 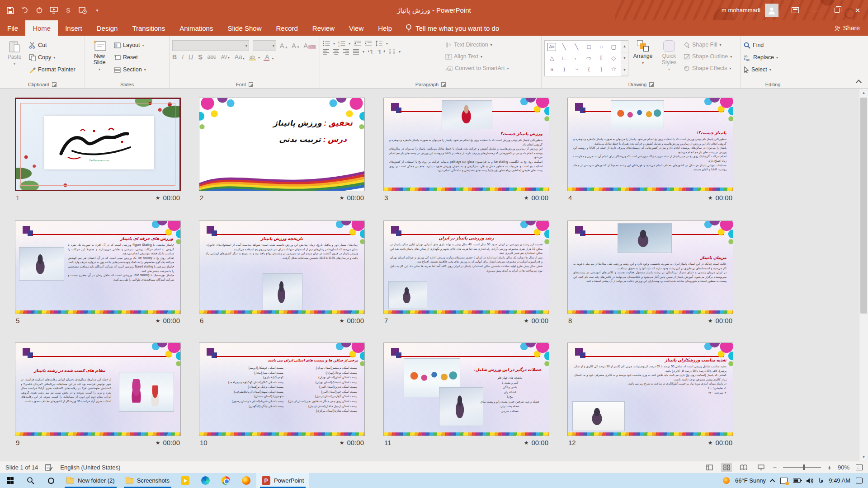 I want to click on customize-qat-icon: ▾, so click(x=97, y=10).